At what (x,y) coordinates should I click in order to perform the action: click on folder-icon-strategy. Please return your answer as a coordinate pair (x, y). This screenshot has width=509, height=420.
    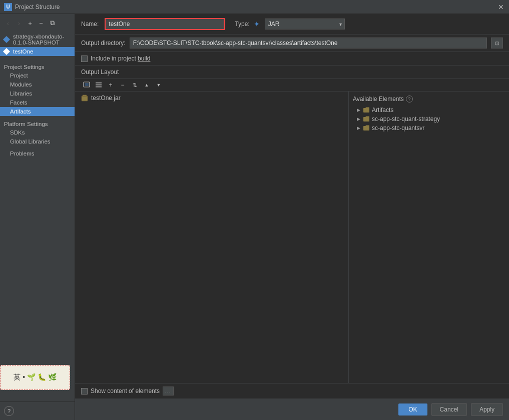
    Looking at the image, I should click on (366, 119).